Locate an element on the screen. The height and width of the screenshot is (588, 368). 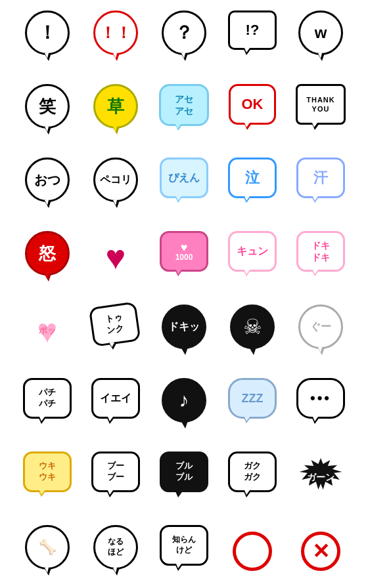
sticker-11-text: おつ is located at coordinates (47, 180).